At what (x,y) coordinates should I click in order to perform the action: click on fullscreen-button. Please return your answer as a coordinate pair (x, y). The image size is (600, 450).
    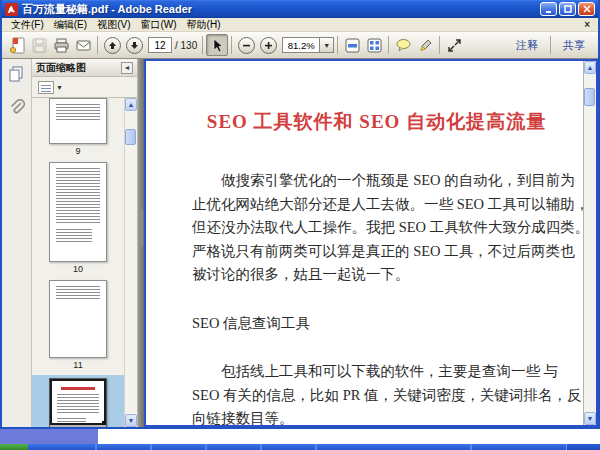
    Looking at the image, I should click on (454, 45).